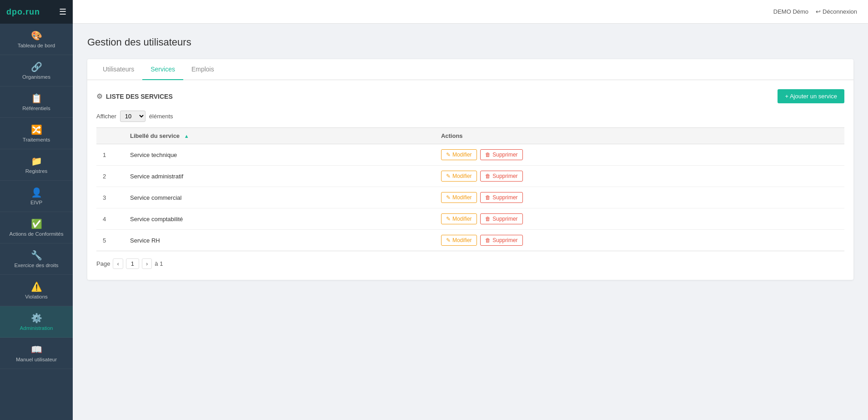  What do you see at coordinates (36, 77) in the screenshot?
I see `sidebar-label-organismes: Organismes` at bounding box center [36, 77].